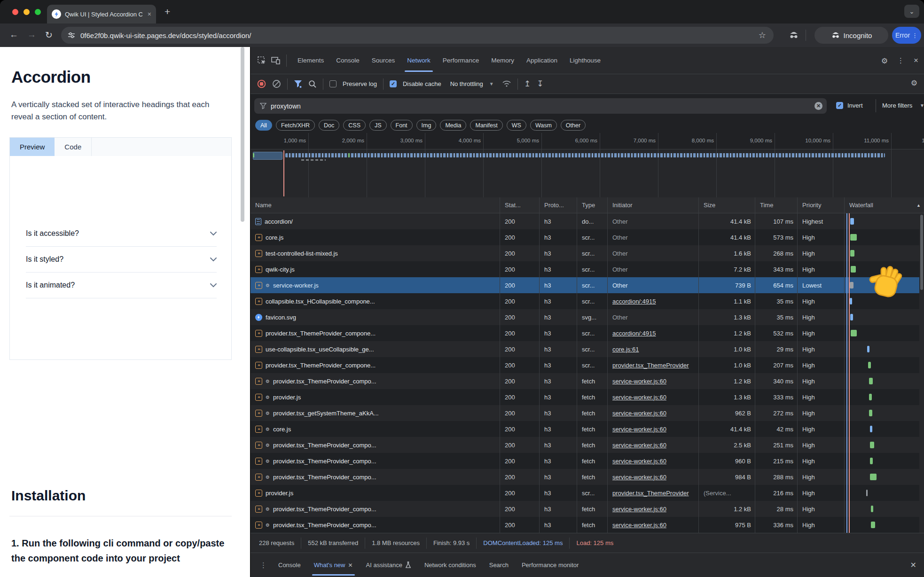 This screenshot has width=924, height=577. I want to click on table-row: ‹›core.js200h3scr...Other41.4 kB573 msHi…, so click(587, 237).